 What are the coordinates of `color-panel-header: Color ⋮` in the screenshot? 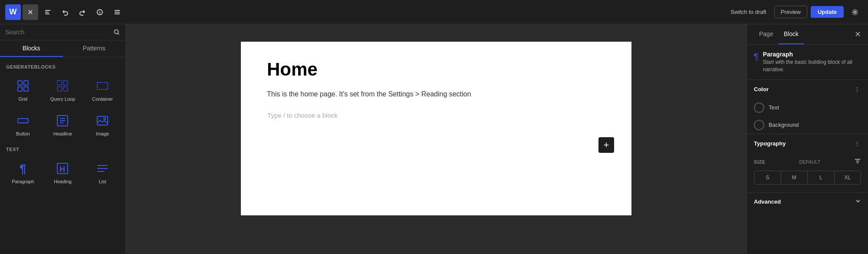 It's located at (807, 89).